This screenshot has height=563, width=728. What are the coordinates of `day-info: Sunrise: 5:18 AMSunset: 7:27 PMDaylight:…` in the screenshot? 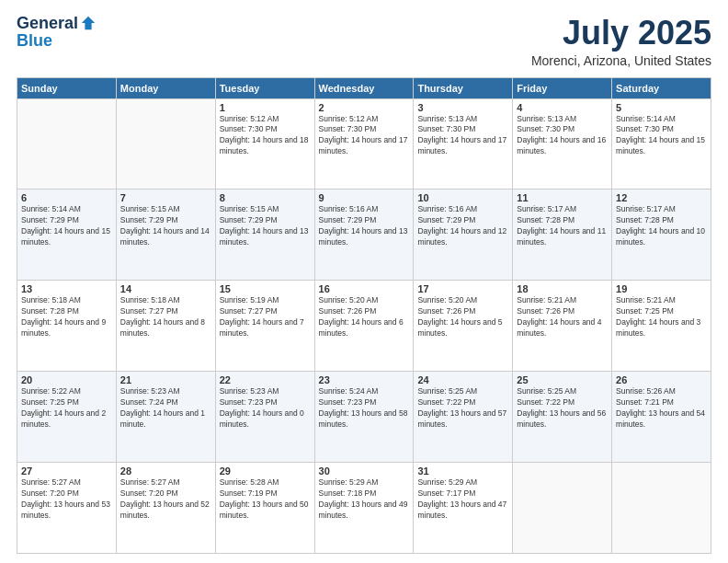 It's located at (165, 317).